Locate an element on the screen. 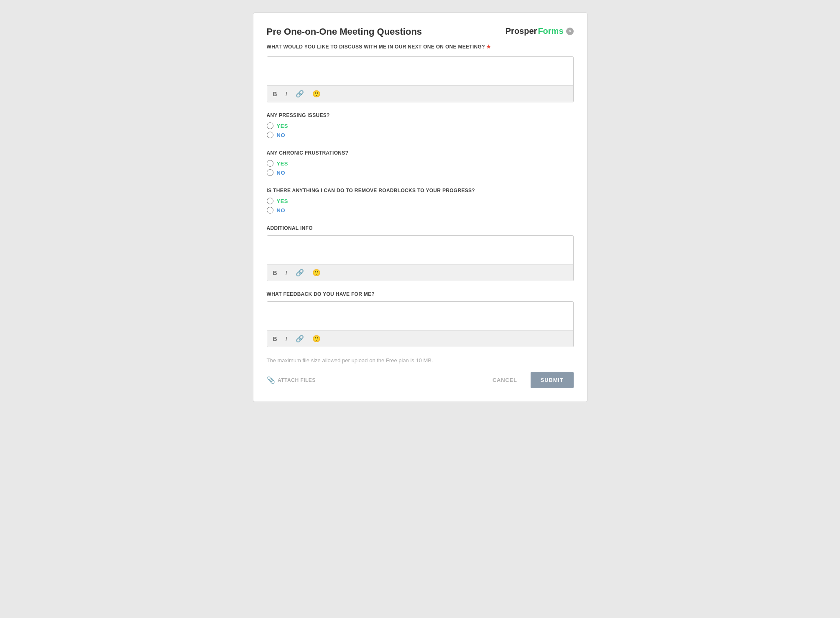 Image resolution: width=840 pixels, height=618 pixels. roadblocks-no-option: NO is located at coordinates (420, 210).